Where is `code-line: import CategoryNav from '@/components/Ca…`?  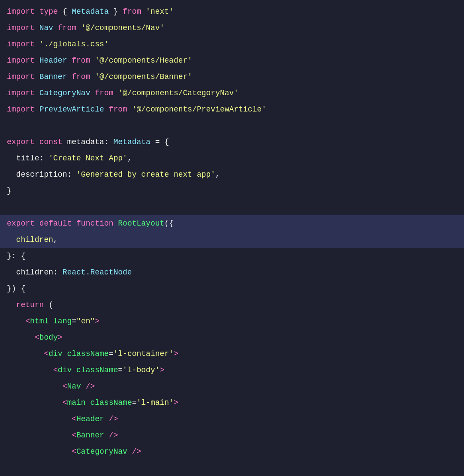 code-line: import CategoryNav from '@/components/Ca… is located at coordinates (232, 93).